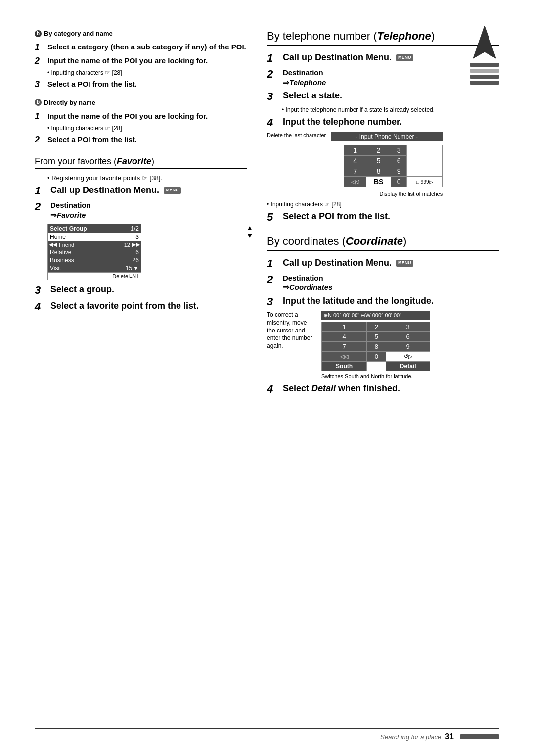 This screenshot has width=534, height=756. Describe the element at coordinates (153, 161) in the screenshot. I see `favorites-heading-close: )` at that location.